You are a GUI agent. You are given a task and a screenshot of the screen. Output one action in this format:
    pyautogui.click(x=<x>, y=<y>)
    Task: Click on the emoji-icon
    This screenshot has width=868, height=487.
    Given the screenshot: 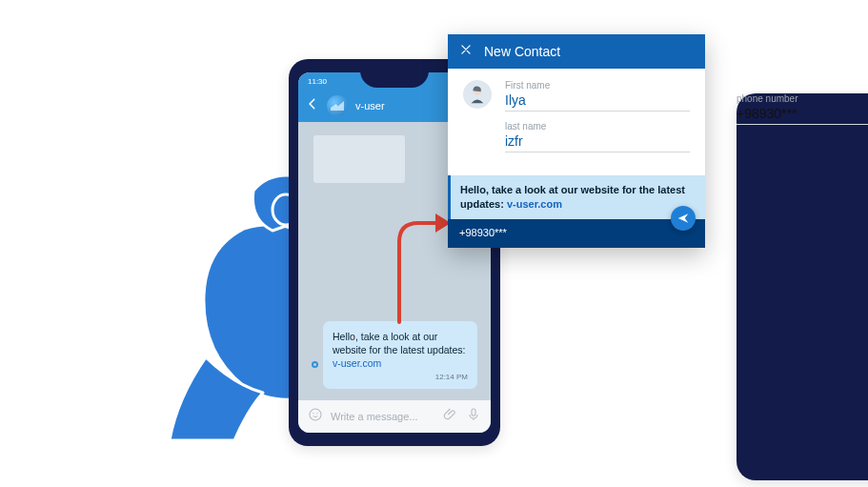 What is the action you would take?
    pyautogui.click(x=315, y=416)
    